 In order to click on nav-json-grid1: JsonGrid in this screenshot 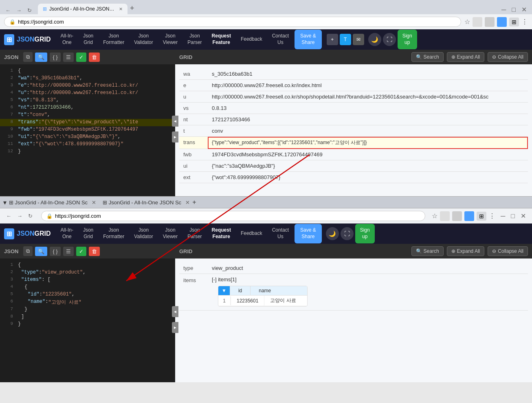, I will do `click(88, 39)`.